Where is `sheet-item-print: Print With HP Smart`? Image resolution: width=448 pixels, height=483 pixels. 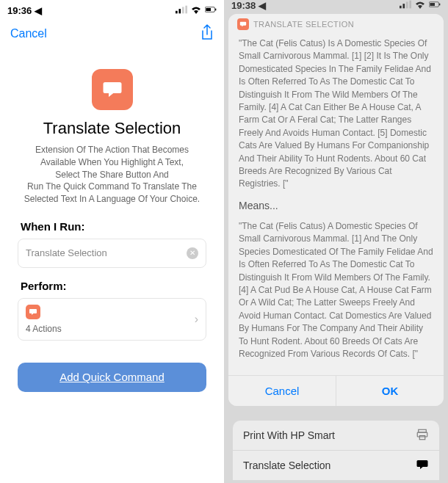
sheet-item-print: Print With HP Smart is located at coordinates (336, 435).